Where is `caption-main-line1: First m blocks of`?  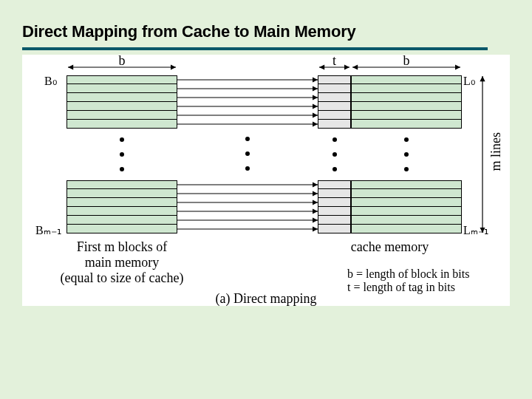
caption-main-line1: First m blocks of is located at coordinates (123, 247).